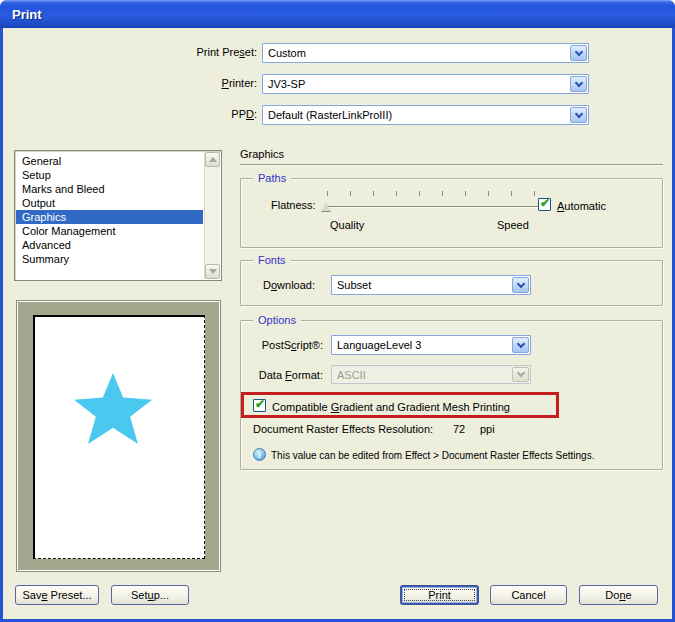 This screenshot has height=622, width=675. I want to click on automatic-label: Automatic, so click(582, 206).